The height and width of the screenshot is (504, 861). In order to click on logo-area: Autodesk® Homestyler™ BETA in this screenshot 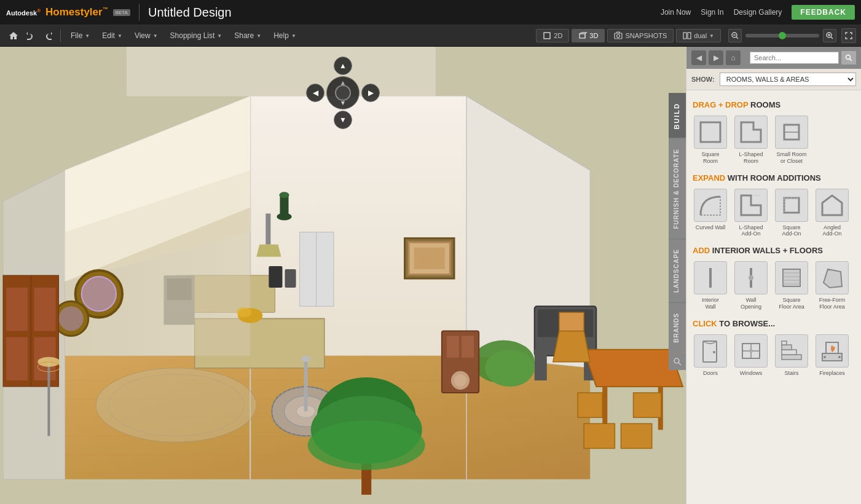, I will do `click(68, 12)`.